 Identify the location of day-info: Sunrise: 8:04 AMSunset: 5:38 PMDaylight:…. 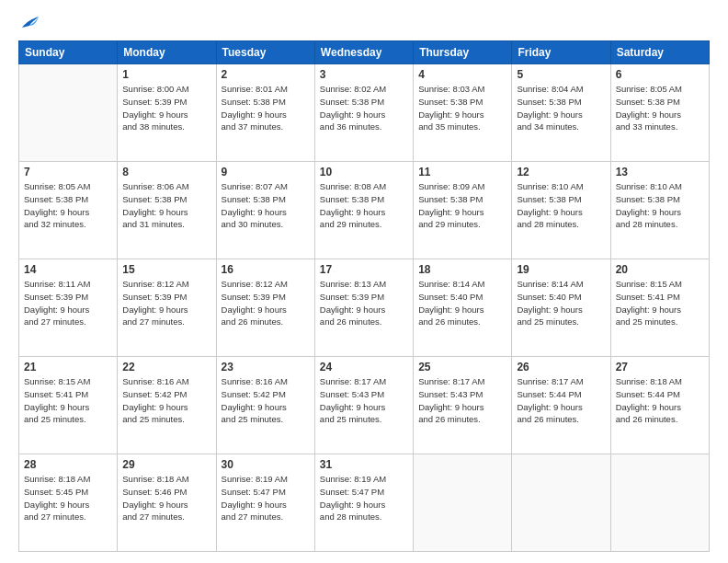
(561, 109).